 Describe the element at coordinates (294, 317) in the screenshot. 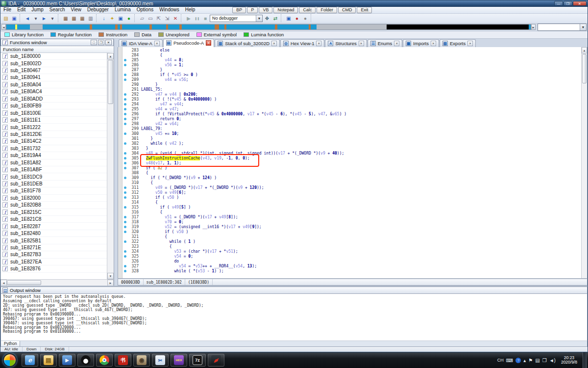

I see `output-log: Your request has been put in the autoana…` at that location.